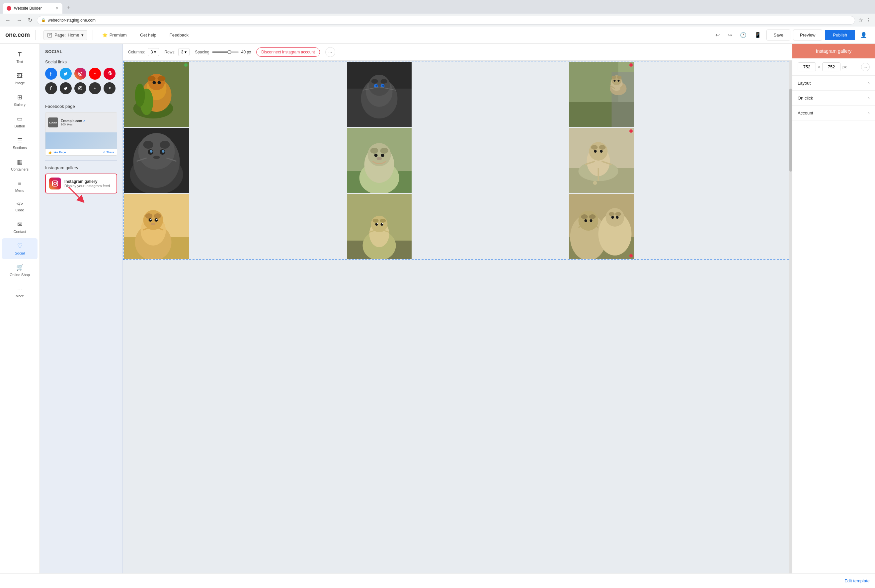  Describe the element at coordinates (30, 20) in the screenshot. I see `refresh-btn: ↻` at that location.